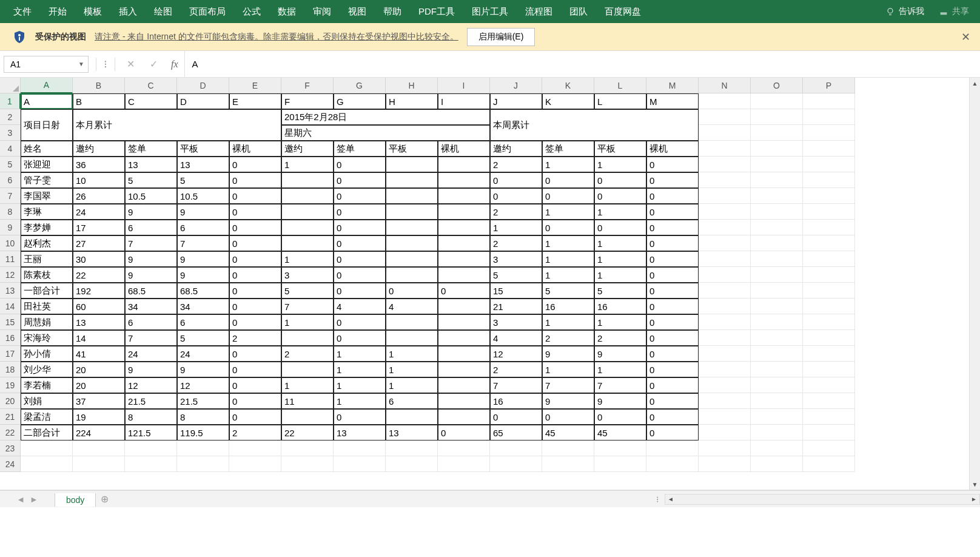 Image resolution: width=980 pixels, height=557 pixels. Describe the element at coordinates (829, 212) in the screenshot. I see `cell-P8` at that location.